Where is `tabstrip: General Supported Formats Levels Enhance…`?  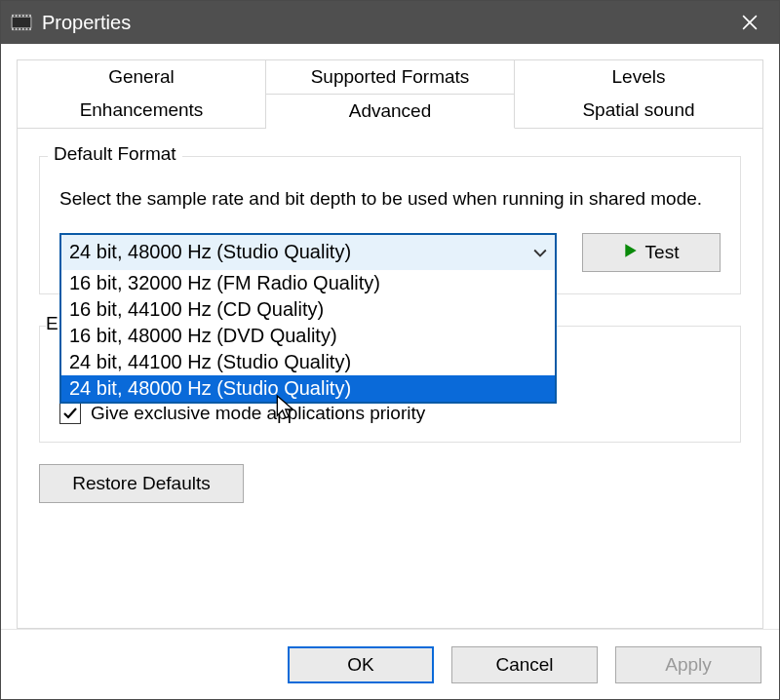 tabstrip: General Supported Formats Levels Enhance… is located at coordinates (390, 94).